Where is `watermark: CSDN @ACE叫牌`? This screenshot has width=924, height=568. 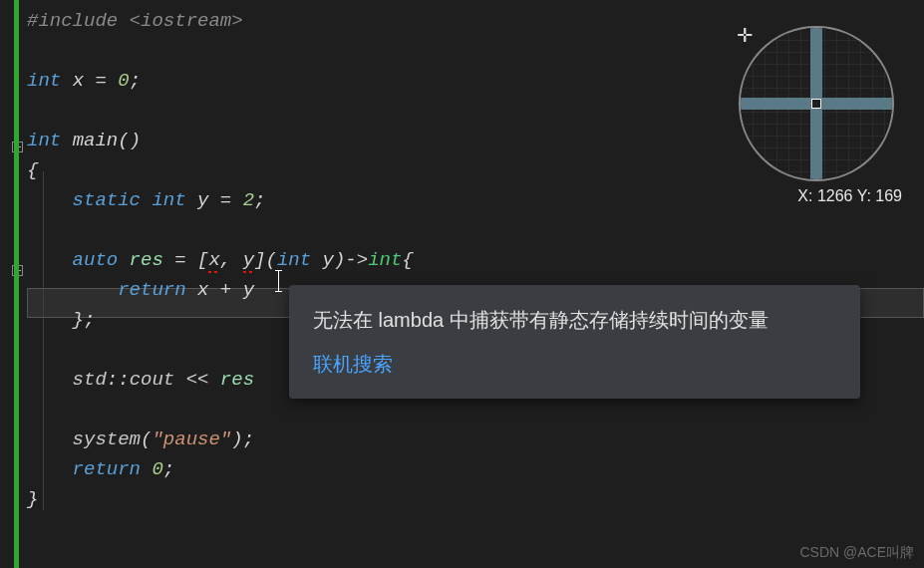
watermark: CSDN @ACE叫牌 is located at coordinates (857, 553).